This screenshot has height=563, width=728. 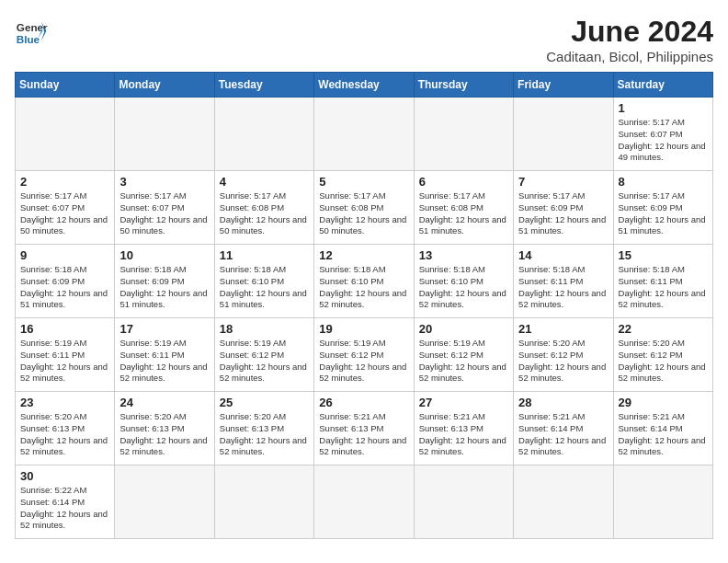 I want to click on table-row: 16Sunrise: 5:19 AM Sunset: 6:11 PM Dayli…, so click(x=65, y=355).